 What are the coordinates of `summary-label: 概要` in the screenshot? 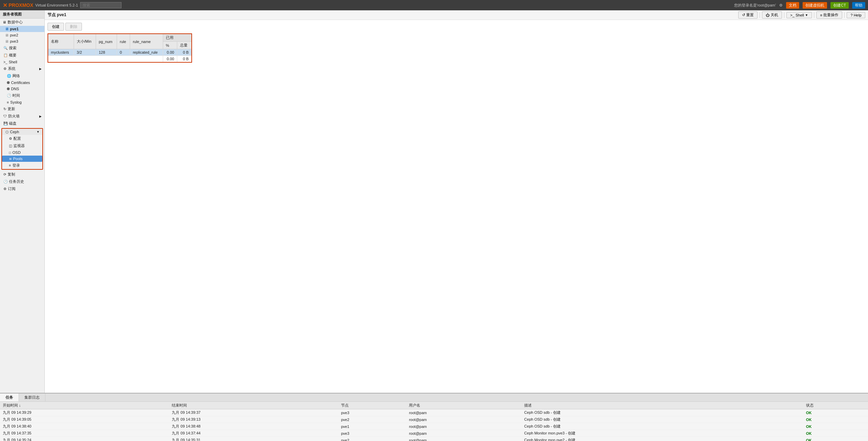 It's located at (13, 55).